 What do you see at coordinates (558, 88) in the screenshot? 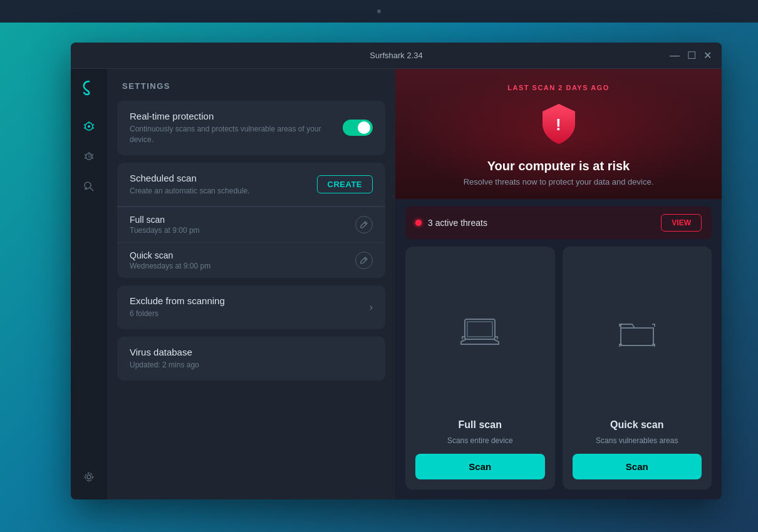
I see `last-scan-label: LAST SCAN 2 DAYS AGO` at bounding box center [558, 88].